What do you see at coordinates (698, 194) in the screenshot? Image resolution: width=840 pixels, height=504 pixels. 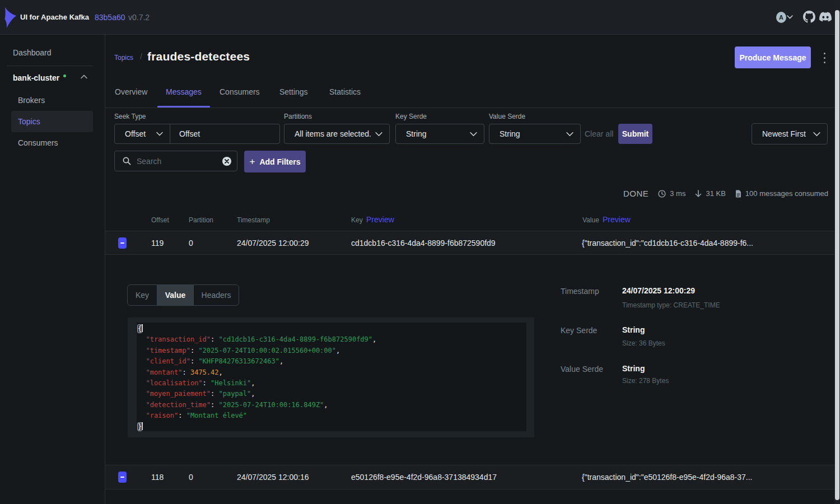 I see `arrow-down-icon` at bounding box center [698, 194].